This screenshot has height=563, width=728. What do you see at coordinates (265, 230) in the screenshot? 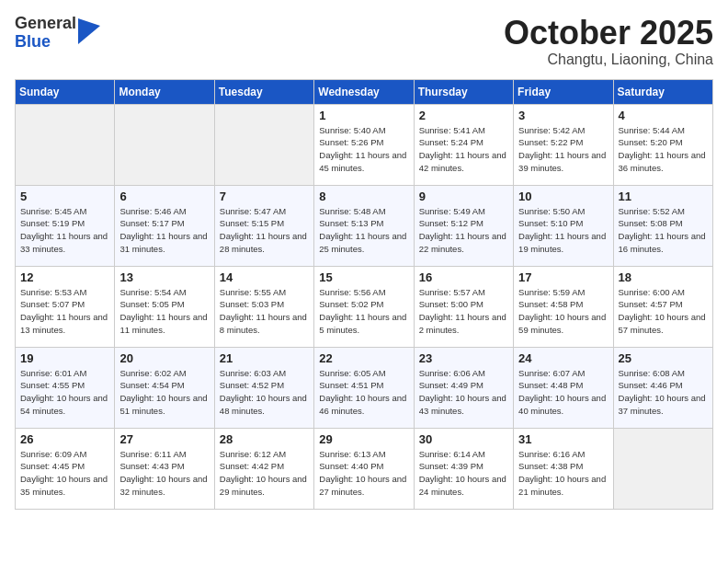
I see `cell-content: Sunrise: 5:47 AMSunset: 5:15 PMDaylight:…` at bounding box center [265, 230].